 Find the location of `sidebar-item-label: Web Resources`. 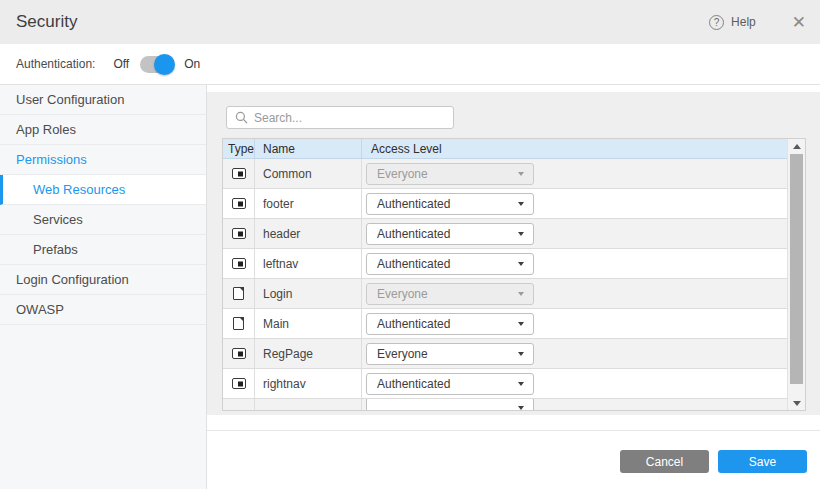

sidebar-item-label: Web Resources is located at coordinates (79, 190).